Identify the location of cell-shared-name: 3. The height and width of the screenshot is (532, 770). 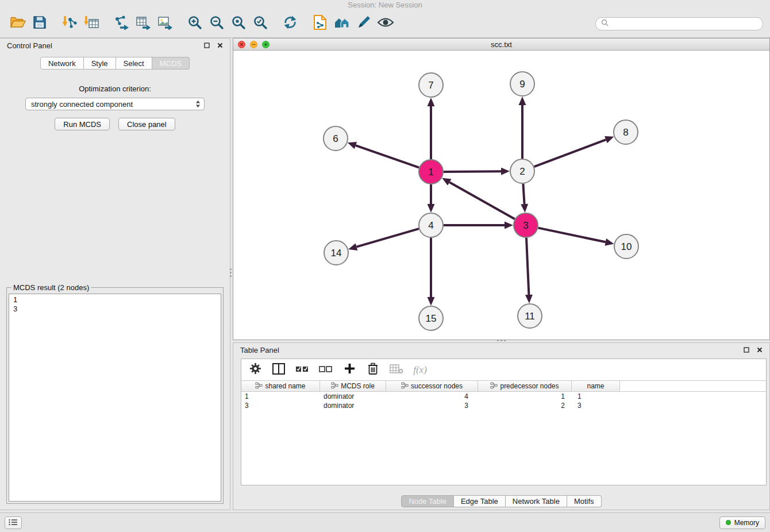
(280, 406).